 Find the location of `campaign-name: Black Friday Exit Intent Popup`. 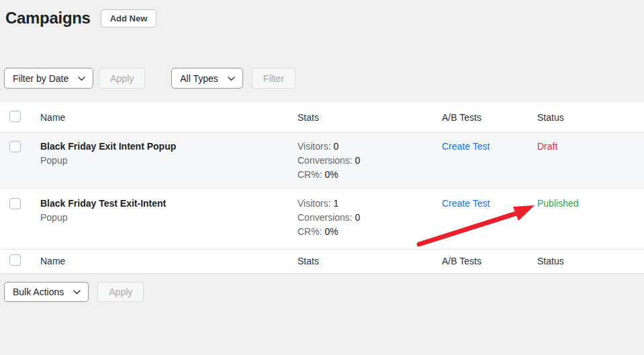

campaign-name: Black Friday Exit Intent Popup is located at coordinates (169, 146).